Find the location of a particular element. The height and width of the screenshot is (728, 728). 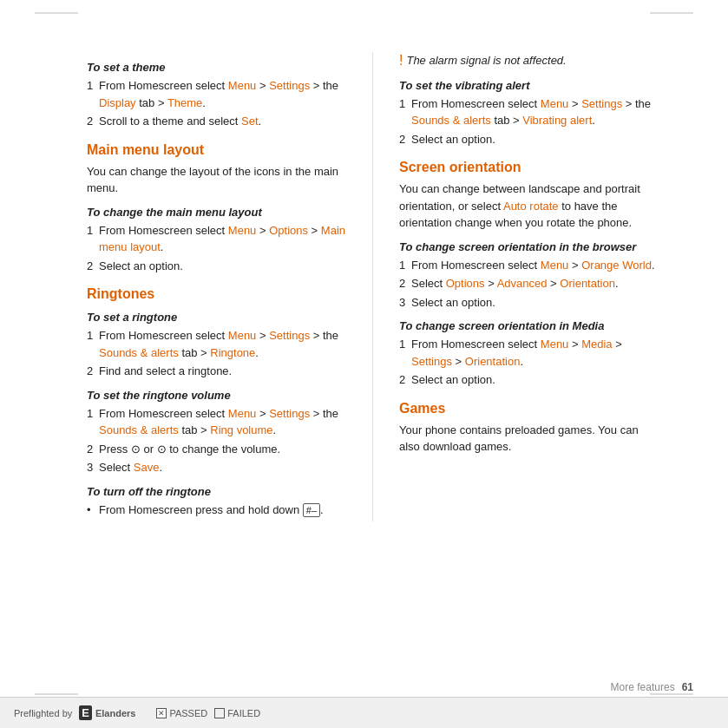

elanders-e-icon: E is located at coordinates (85, 713).